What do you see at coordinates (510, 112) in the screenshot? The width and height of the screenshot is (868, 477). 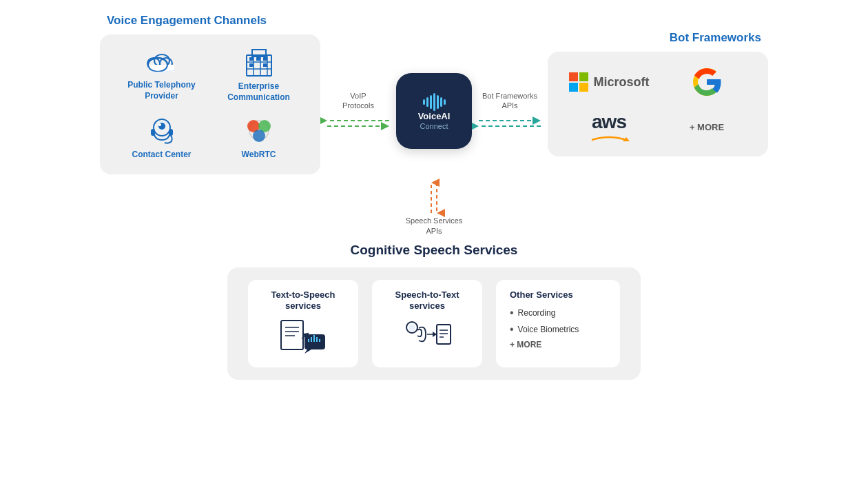 I see `right-arrow-area: Bot FrameworksAPIs` at bounding box center [510, 112].